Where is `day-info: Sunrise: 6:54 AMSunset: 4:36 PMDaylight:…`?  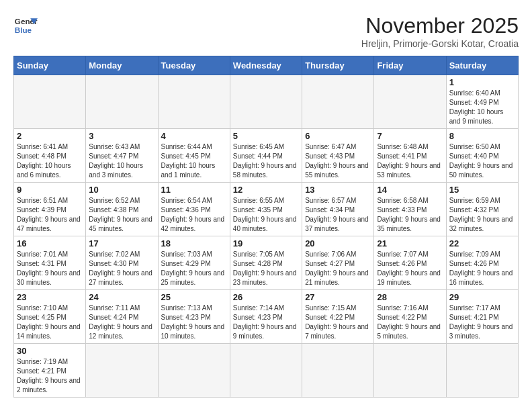 day-info: Sunrise: 6:54 AMSunset: 4:36 PMDaylight:… is located at coordinates (194, 215).